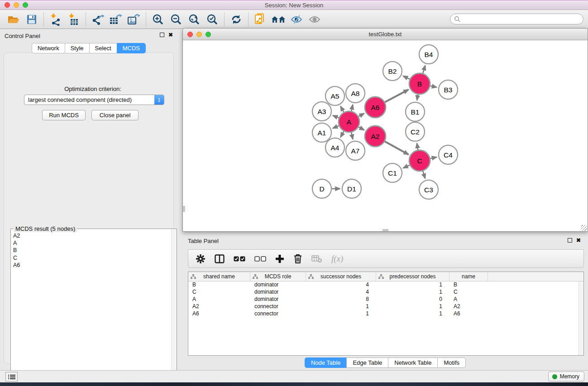 The image size is (588, 386). I want to click on table-row: A2connector11A2, so click(386, 307).